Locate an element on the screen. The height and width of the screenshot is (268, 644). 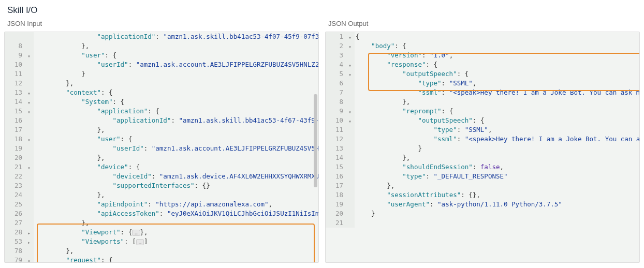
line-number: 10 is located at coordinates (337, 121).